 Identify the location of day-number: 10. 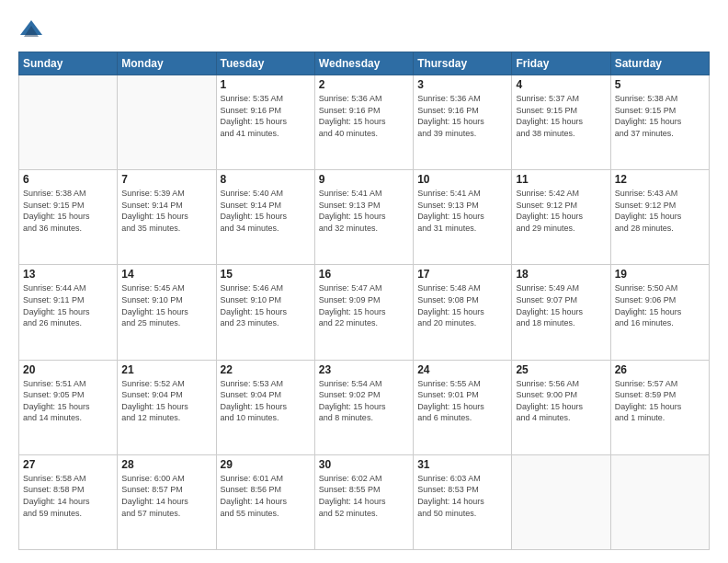
(462, 179).